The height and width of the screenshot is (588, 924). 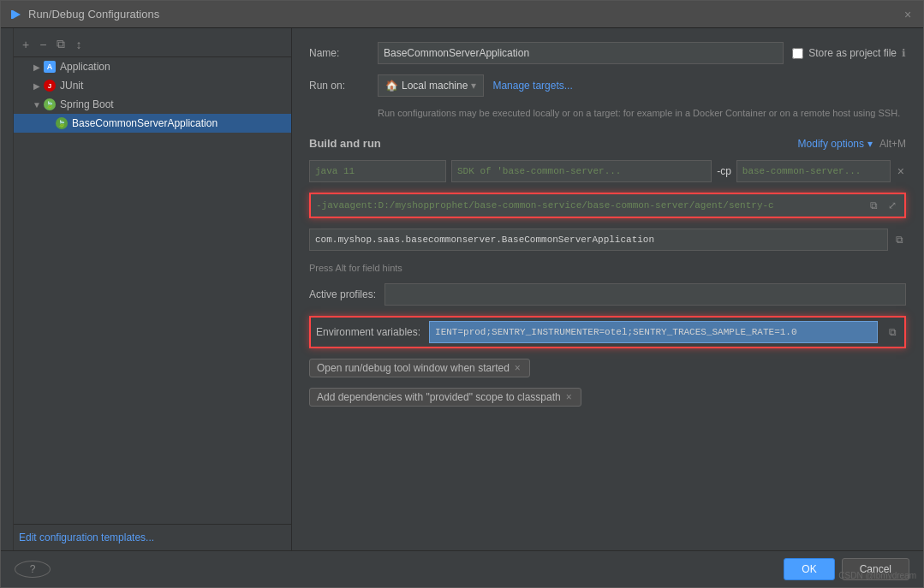 What do you see at coordinates (852, 144) in the screenshot?
I see `modify-options-button: Modify options ▾ Alt+M` at bounding box center [852, 144].